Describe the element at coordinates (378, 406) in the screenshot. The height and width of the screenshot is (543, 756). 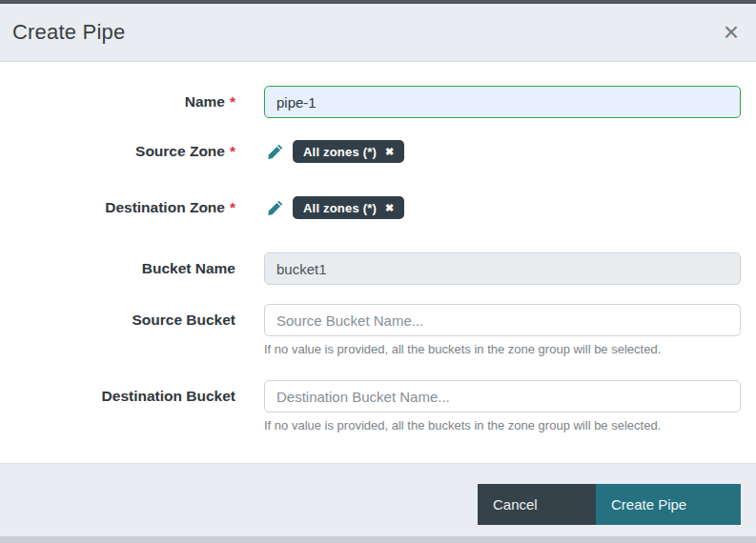
I see `form-row-destination-bucket: Destination Bucket If no value is provid…` at that location.